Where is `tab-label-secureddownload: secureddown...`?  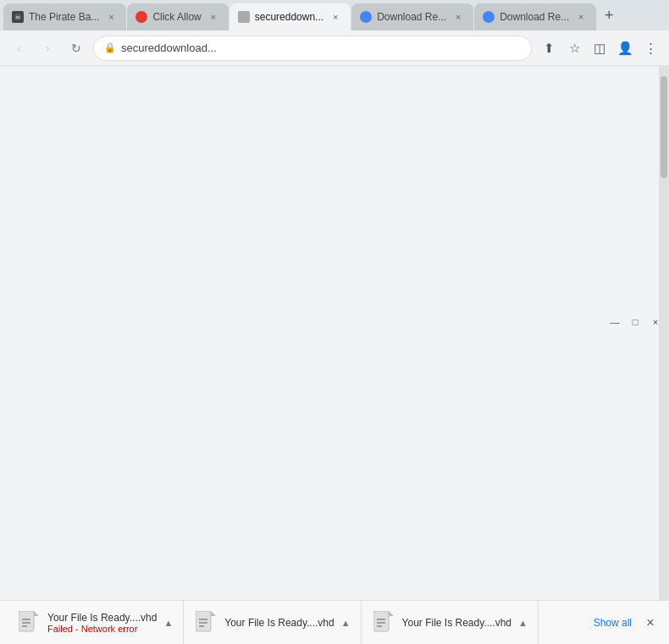 tab-label-secureddownload: secureddown... is located at coordinates (290, 17).